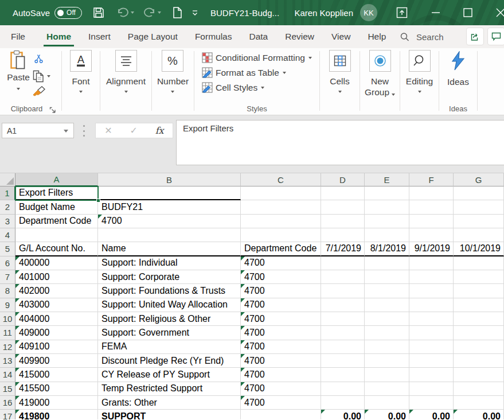 The width and height of the screenshot is (504, 420). I want to click on cell-B7: Support: Corporate, so click(170, 277).